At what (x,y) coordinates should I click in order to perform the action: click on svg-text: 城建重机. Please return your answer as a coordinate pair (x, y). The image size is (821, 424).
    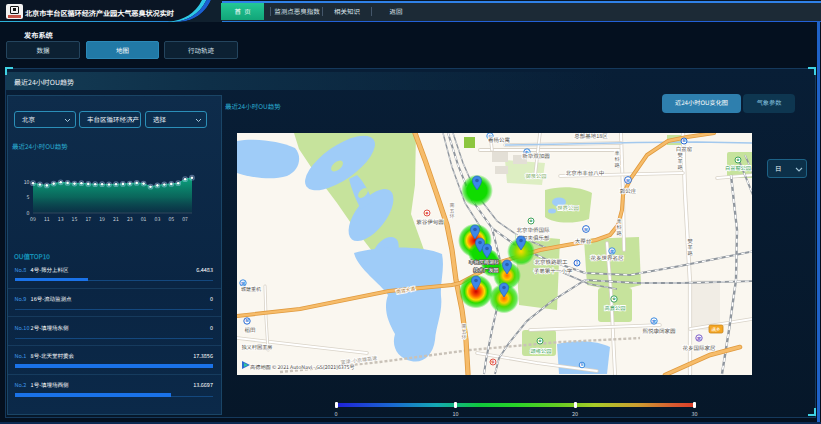
    Looking at the image, I should click on (251, 288).